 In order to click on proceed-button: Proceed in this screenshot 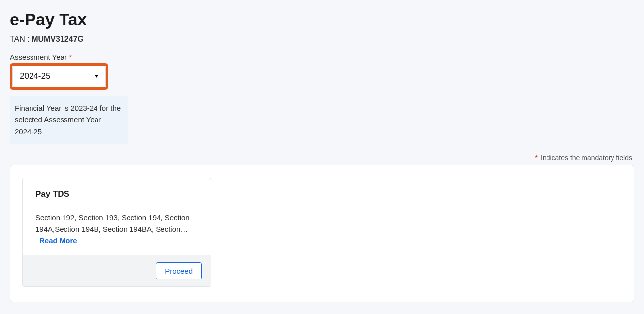, I will do `click(179, 271)`.